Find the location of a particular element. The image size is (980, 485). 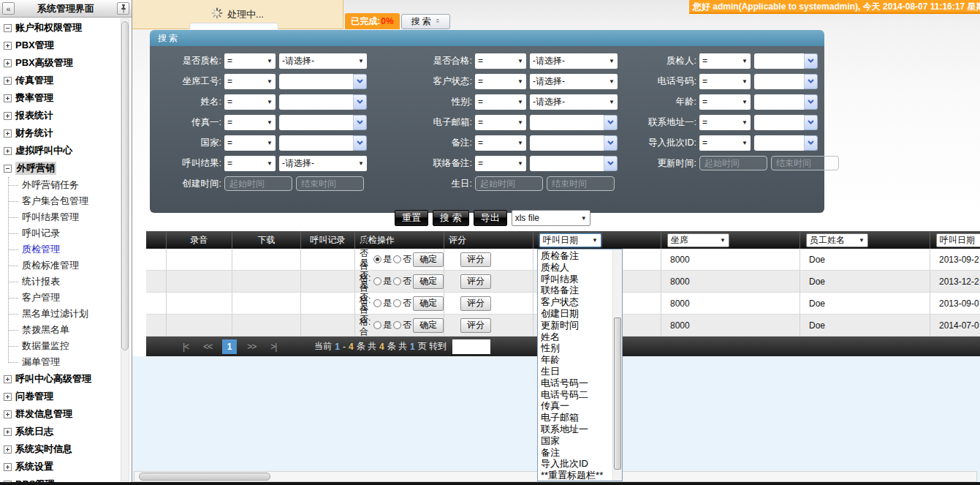

prev-page-button: << is located at coordinates (208, 347).